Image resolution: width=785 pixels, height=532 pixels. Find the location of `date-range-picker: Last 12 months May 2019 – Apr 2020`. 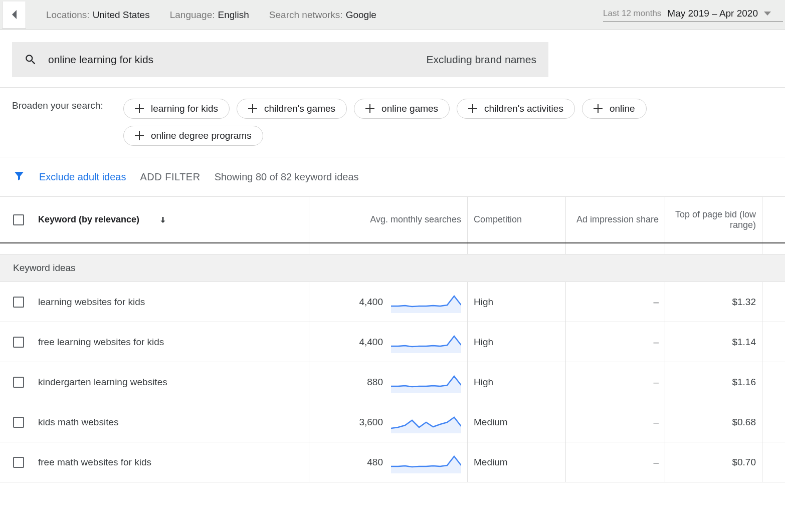

date-range-picker: Last 12 months May 2019 – Apr 2020 is located at coordinates (693, 15).